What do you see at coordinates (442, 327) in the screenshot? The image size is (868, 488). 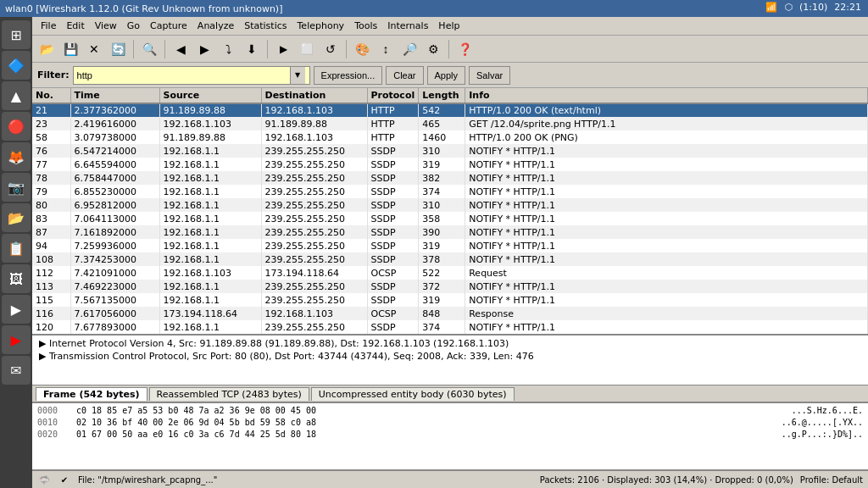 I see `table-cell: 374` at bounding box center [442, 327].